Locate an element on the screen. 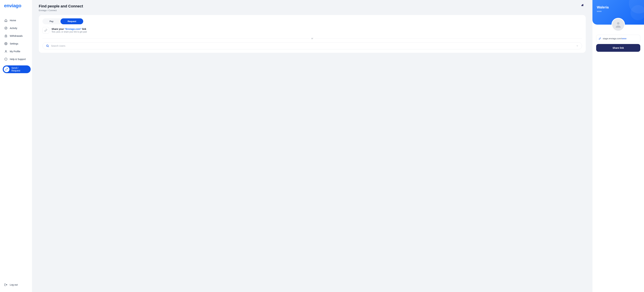 This screenshot has width=644, height=292. sidebar-item-label: My Profile is located at coordinates (15, 52).